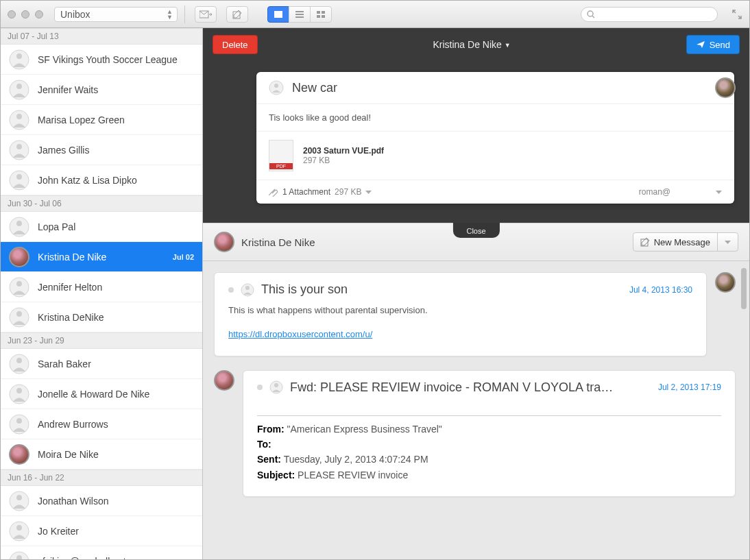  I want to click on conversation-name: Jennifer Helton, so click(116, 287).